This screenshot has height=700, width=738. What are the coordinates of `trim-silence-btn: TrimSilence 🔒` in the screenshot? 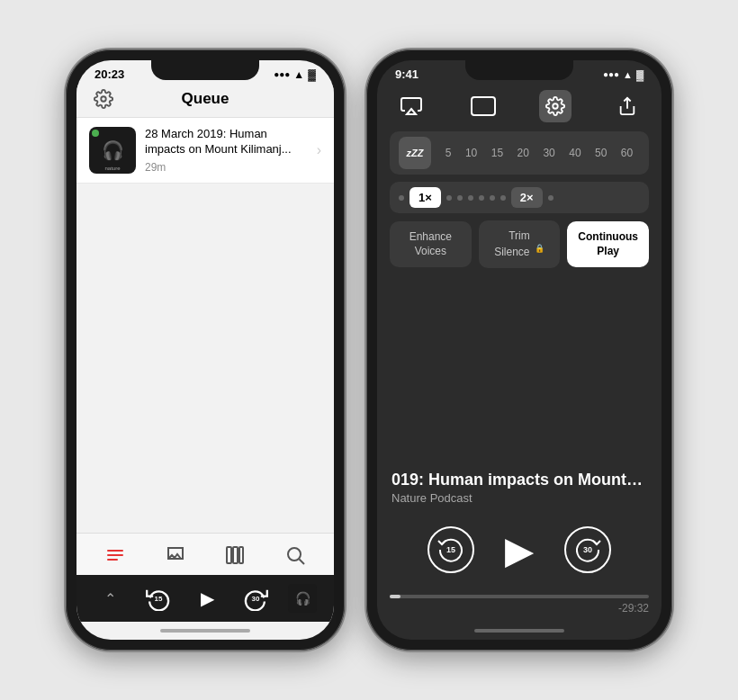 It's located at (520, 245).